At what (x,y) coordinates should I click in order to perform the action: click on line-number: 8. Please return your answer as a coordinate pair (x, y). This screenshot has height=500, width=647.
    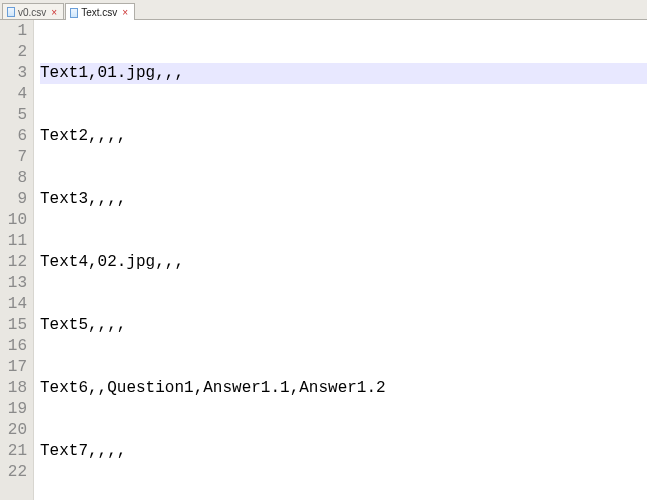
    Looking at the image, I should click on (14, 178).